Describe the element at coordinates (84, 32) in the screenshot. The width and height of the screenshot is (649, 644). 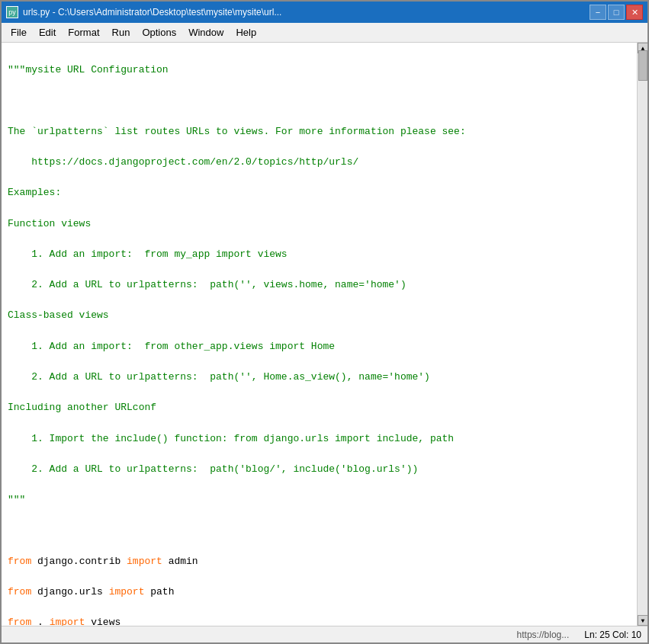
I see `menu-format: Format` at that location.